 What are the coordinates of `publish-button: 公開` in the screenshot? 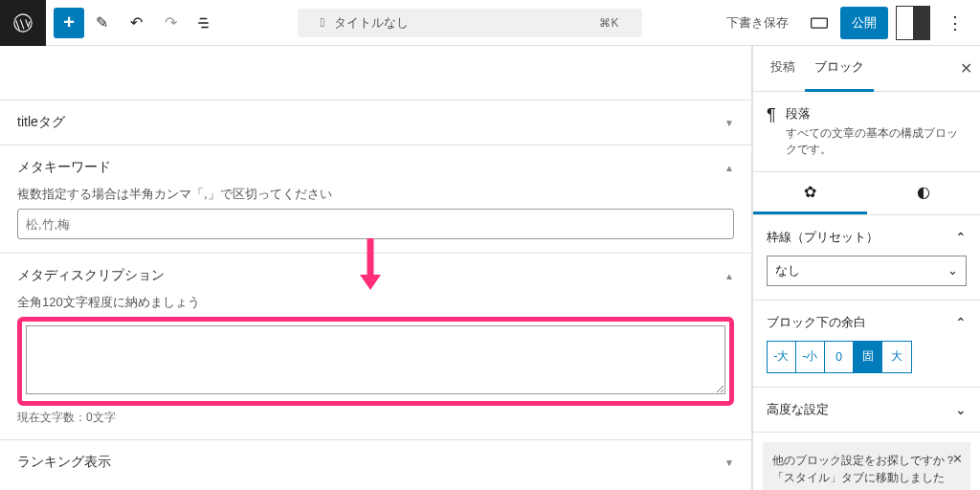 It's located at (864, 23).